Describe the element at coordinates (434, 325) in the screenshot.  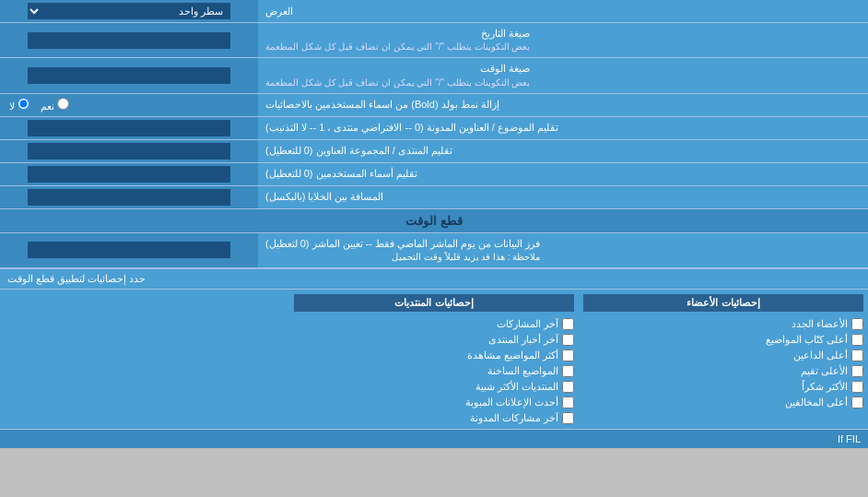
I see `checkbox-item-last-posts: آخر المشاركات` at that location.